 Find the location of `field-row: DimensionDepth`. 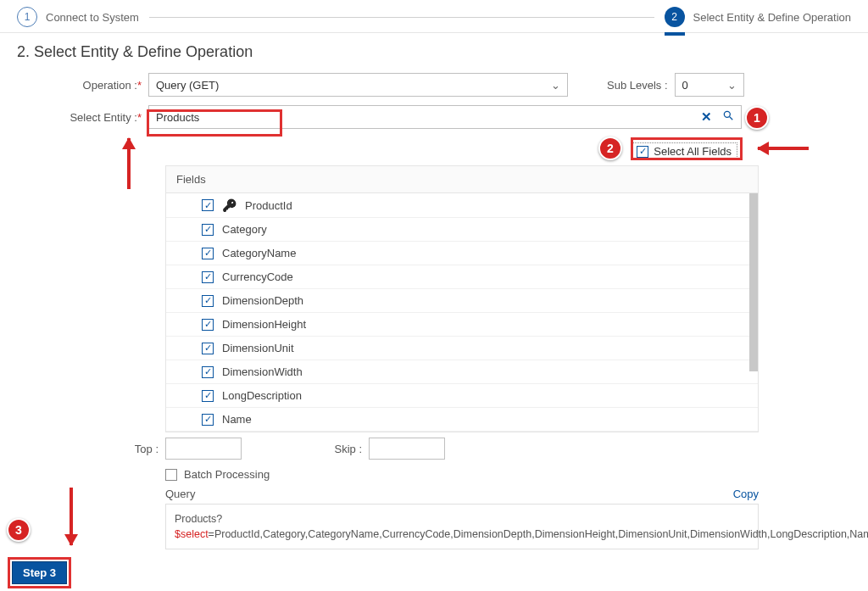

field-row: DimensionDepth is located at coordinates (462, 301).